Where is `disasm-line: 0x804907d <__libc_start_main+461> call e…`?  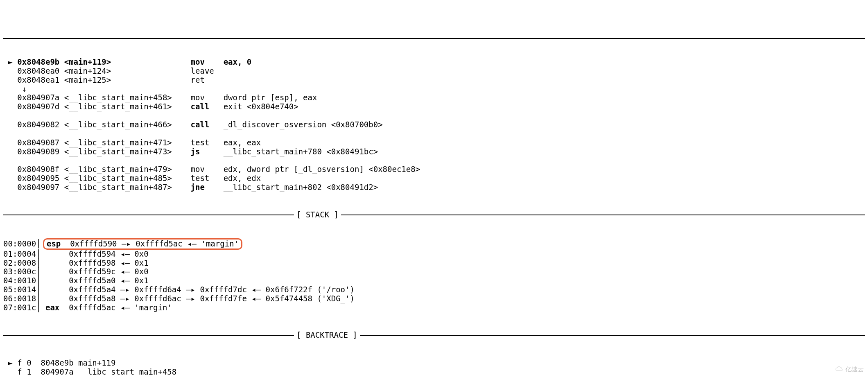
disasm-line: 0x804907d <__libc_start_main+461> call e… is located at coordinates (434, 107).